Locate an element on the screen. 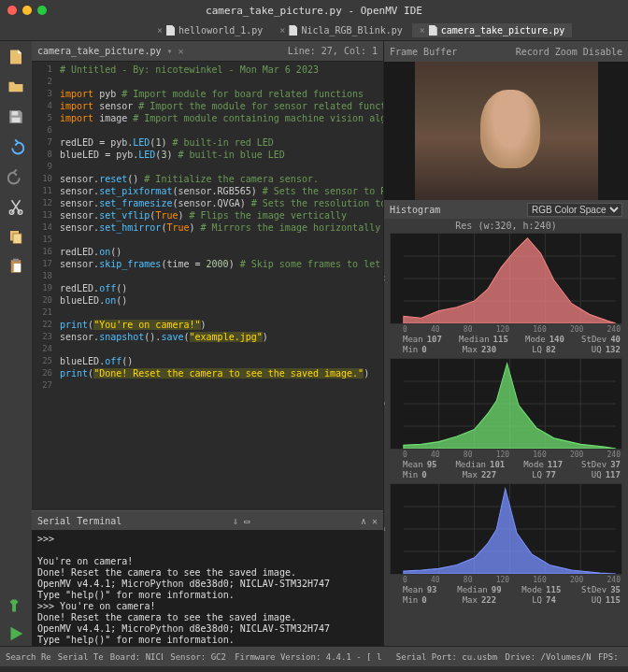 This screenshot has height=672, width=628. connect-icon is located at coordinates (16, 606).